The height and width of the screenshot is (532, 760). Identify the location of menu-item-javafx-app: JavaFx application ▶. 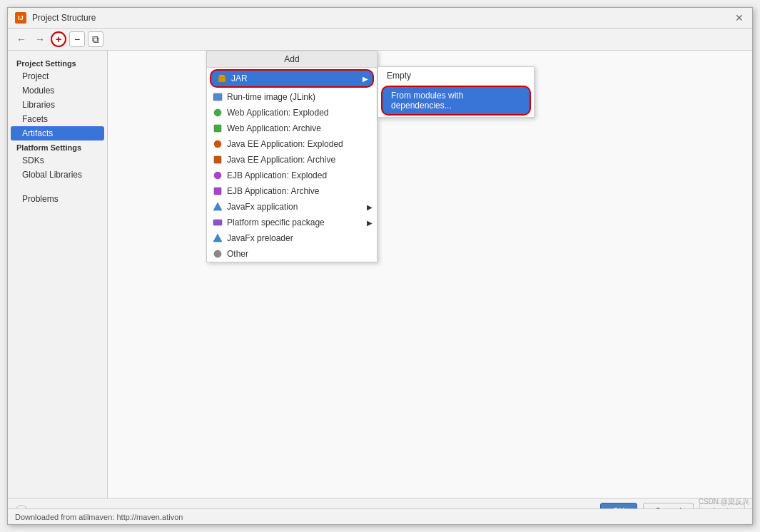
(292, 207).